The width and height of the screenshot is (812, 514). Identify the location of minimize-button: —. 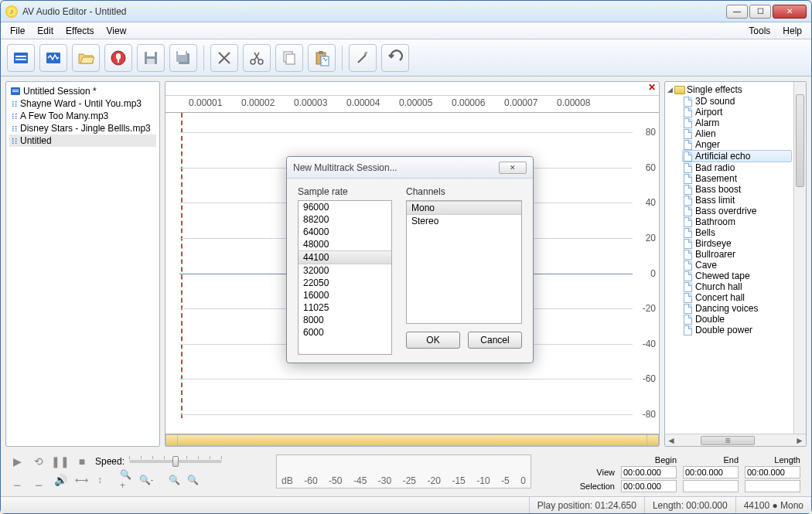
(737, 12).